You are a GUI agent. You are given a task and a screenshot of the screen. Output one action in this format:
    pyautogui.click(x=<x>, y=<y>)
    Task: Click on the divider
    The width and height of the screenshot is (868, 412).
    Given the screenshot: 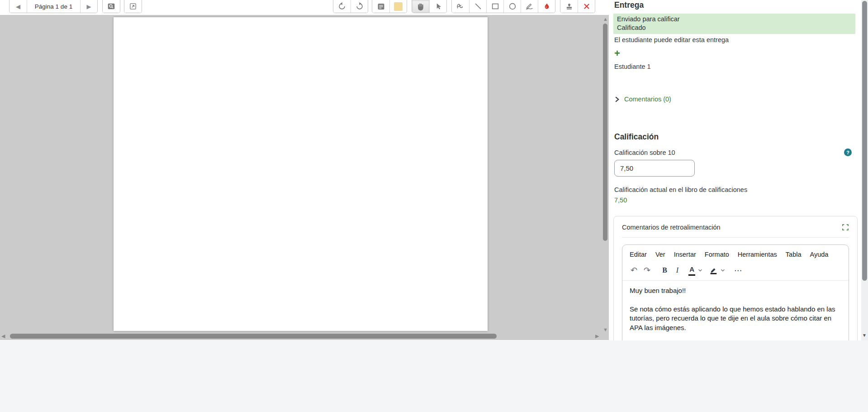 What is the action you would take?
    pyautogui.click(x=735, y=237)
    